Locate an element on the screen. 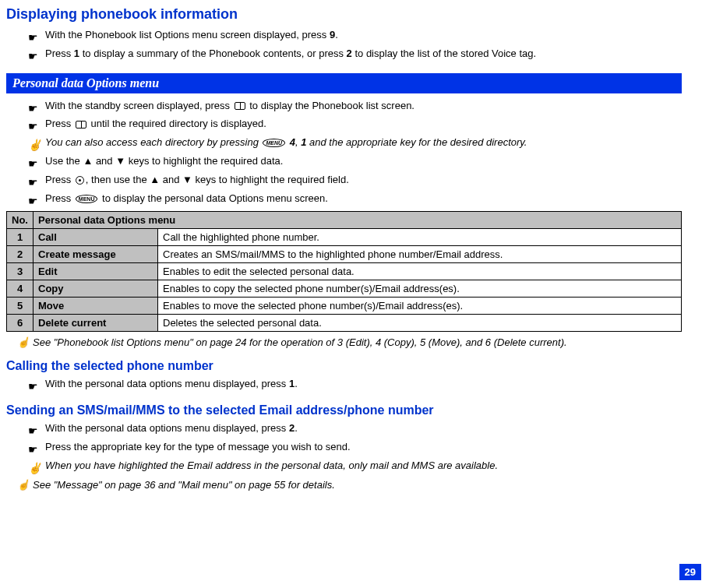 This screenshot has height=588, width=709. row-command: Edit is located at coordinates (96, 272).